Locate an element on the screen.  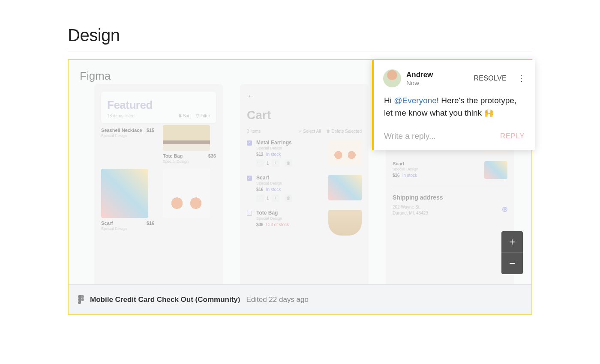
stock-label: Out of stock is located at coordinates (278, 224).